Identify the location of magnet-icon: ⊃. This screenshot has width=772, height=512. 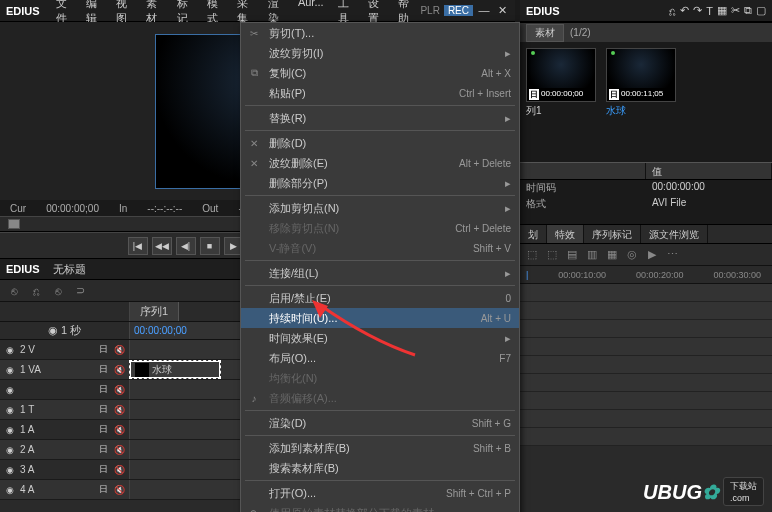
(80, 291).